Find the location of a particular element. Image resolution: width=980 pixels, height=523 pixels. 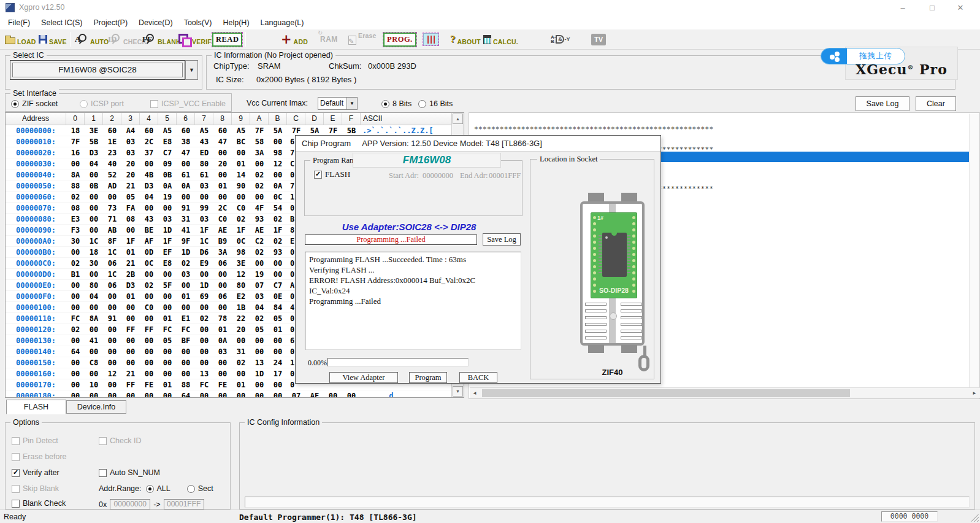

sect-radio is located at coordinates (191, 489).